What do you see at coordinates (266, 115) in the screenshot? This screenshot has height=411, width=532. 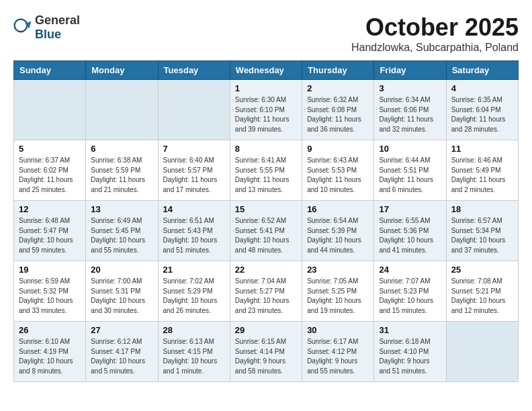 I see `cell-info: Sunrise: 6:30 AM Sunset: 6:10 PM Dayligh…` at bounding box center [266, 115].